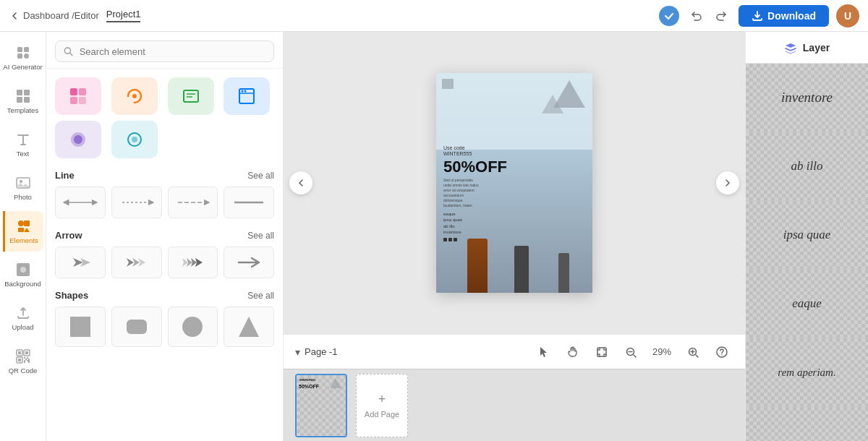 This screenshot has width=868, height=441. Describe the element at coordinates (23, 318) in the screenshot. I see `sidebar-item-upload: Upload` at that location.